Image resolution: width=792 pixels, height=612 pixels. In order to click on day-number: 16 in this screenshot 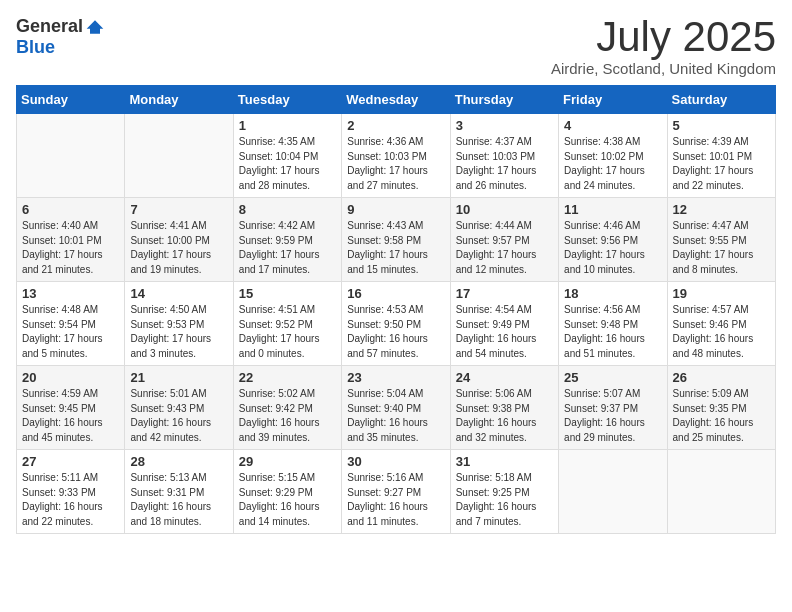, I will do `click(396, 294)`.